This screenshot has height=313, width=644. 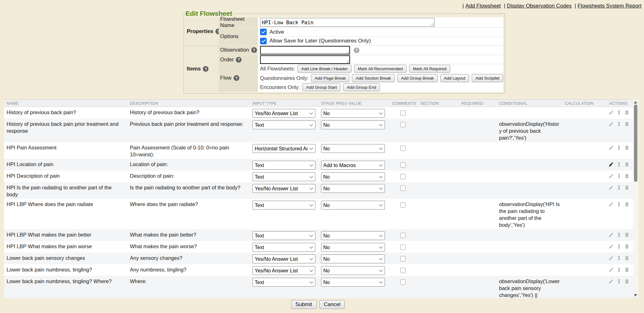 I want to click on add-group-break-button: Add Group Break, so click(x=417, y=78).